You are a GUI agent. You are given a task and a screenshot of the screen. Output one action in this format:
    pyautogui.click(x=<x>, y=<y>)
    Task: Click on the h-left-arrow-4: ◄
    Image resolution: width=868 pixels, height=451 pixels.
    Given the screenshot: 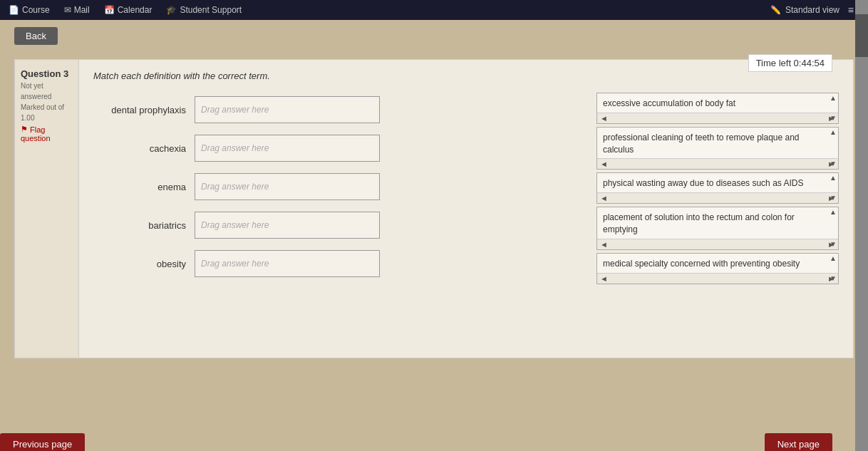 What is the action you would take?
    pyautogui.click(x=604, y=279)
    